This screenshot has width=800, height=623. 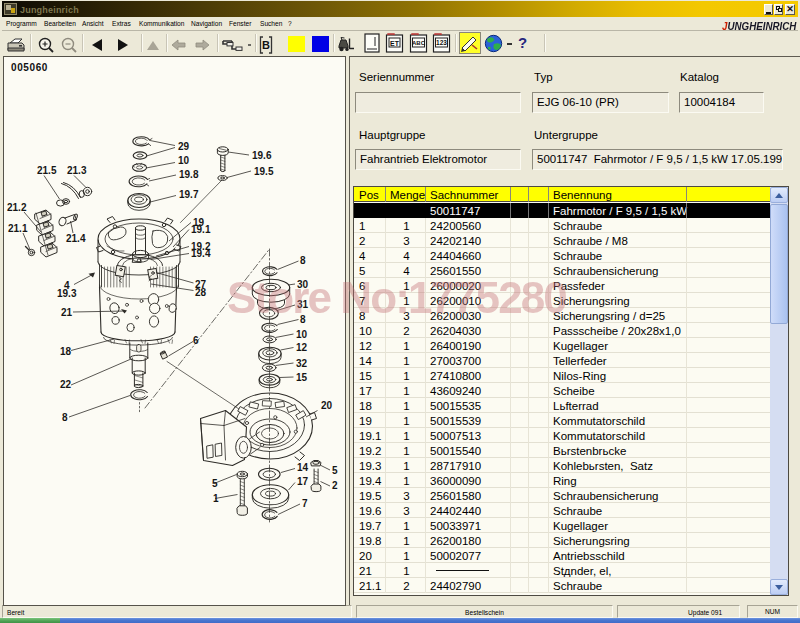 I want to click on svg-text: B, so click(x=266, y=45).